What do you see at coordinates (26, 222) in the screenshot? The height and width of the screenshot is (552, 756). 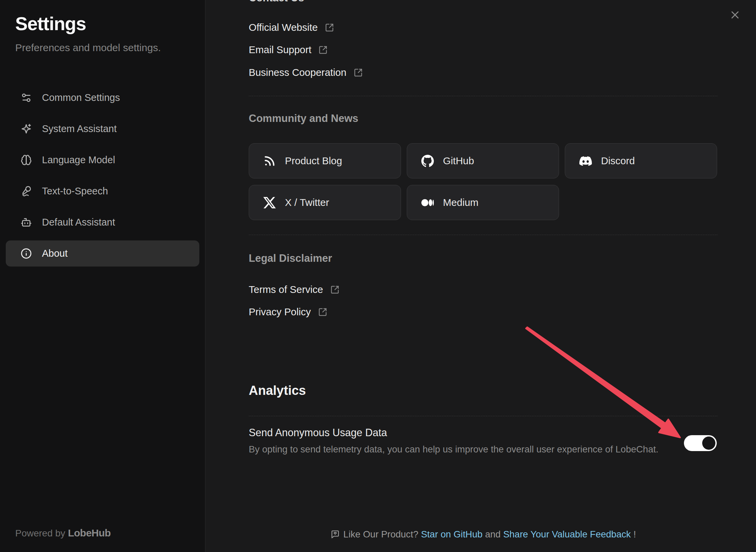 I see `bot-icon` at bounding box center [26, 222].